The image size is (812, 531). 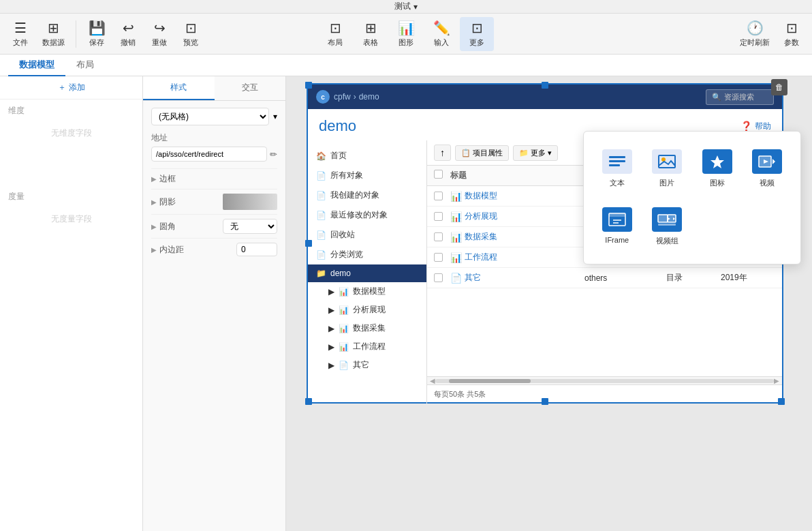 What do you see at coordinates (717, 169) in the screenshot?
I see `component-star: 图标` at bounding box center [717, 169].